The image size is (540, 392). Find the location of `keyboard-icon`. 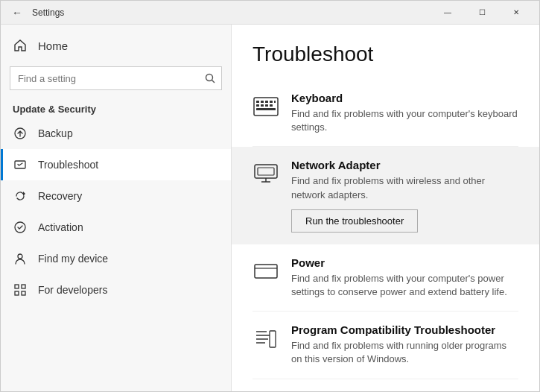

keyboard-icon is located at coordinates (266, 107).